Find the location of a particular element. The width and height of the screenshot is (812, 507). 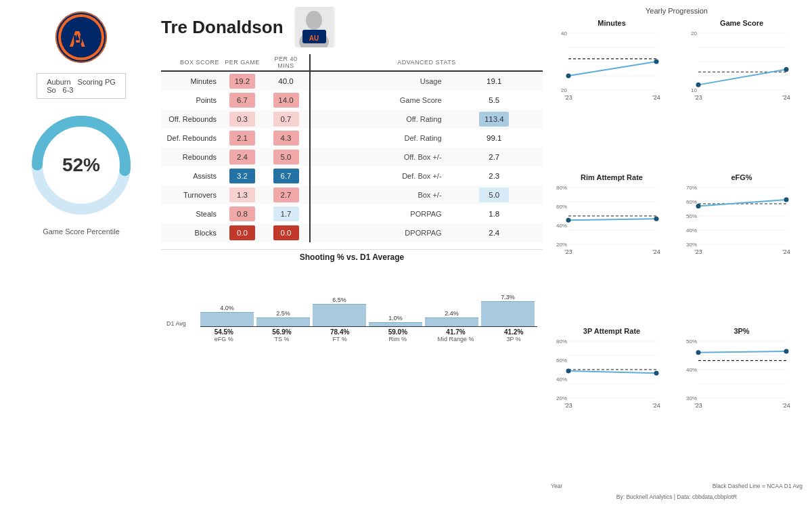

stat-name-label: FT % is located at coordinates (340, 339).